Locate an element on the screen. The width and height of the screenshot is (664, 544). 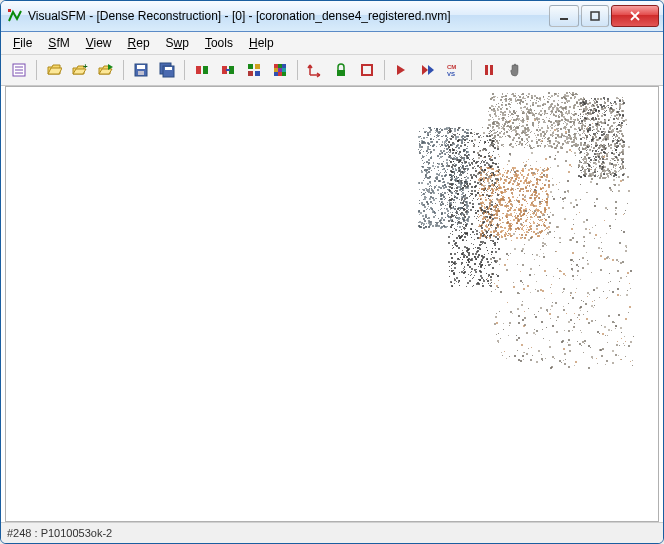
save-all-button is located at coordinates (167, 70).